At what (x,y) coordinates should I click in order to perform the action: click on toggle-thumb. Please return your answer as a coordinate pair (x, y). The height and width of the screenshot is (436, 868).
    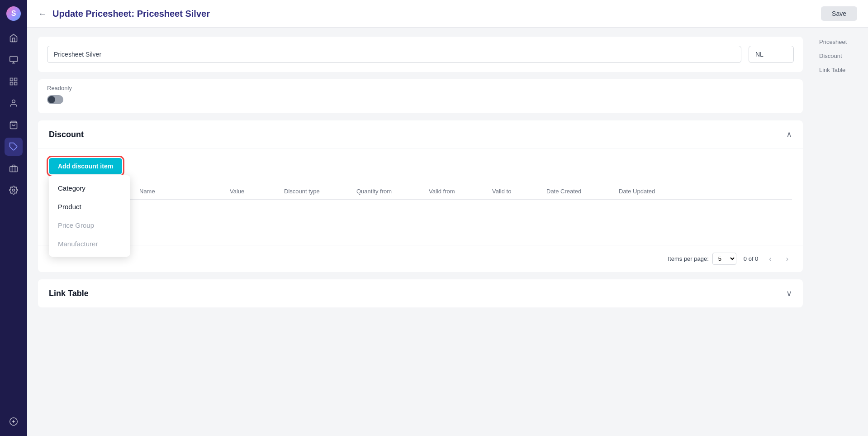
    Looking at the image, I should click on (52, 100).